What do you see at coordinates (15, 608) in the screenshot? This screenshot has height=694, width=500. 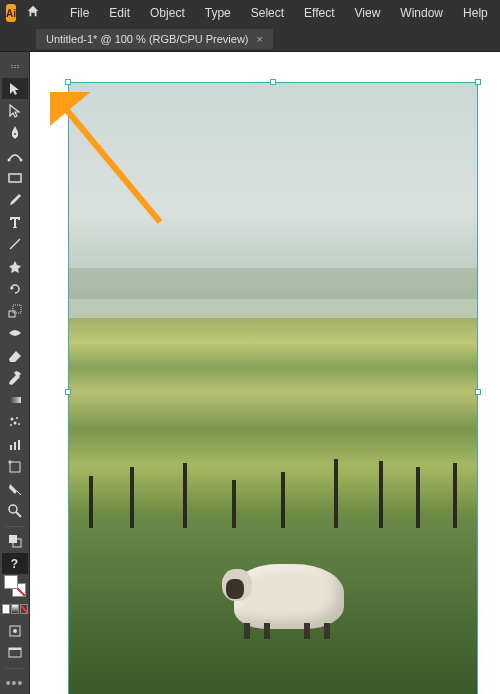 I see `color-mode-row` at bounding box center [15, 608].